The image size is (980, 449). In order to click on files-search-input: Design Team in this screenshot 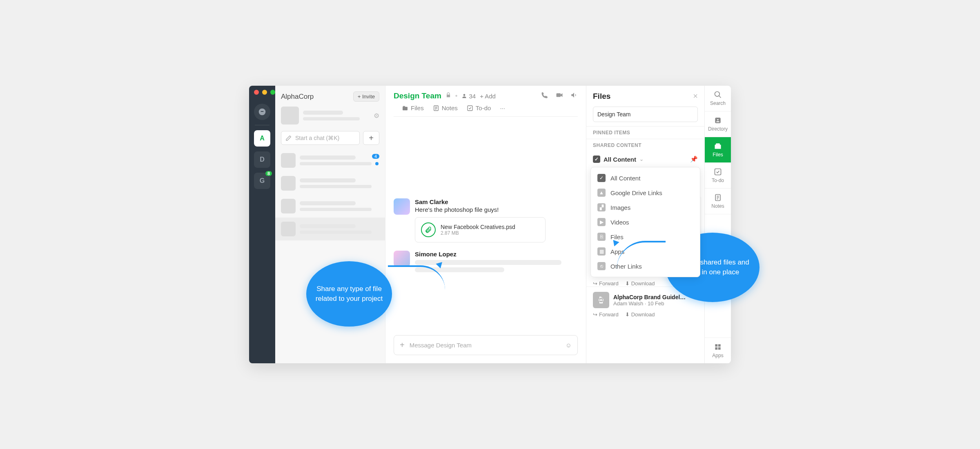, I will do `click(645, 114)`.